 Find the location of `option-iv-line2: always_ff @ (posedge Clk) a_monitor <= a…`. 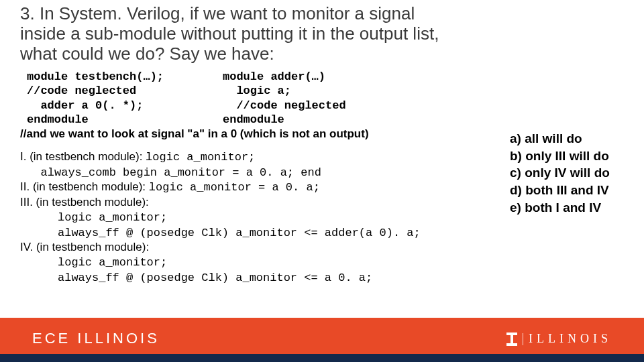

option-iv-line2: always_ff @ (posedge Clk) a_monitor <= a… is located at coordinates (241, 278).